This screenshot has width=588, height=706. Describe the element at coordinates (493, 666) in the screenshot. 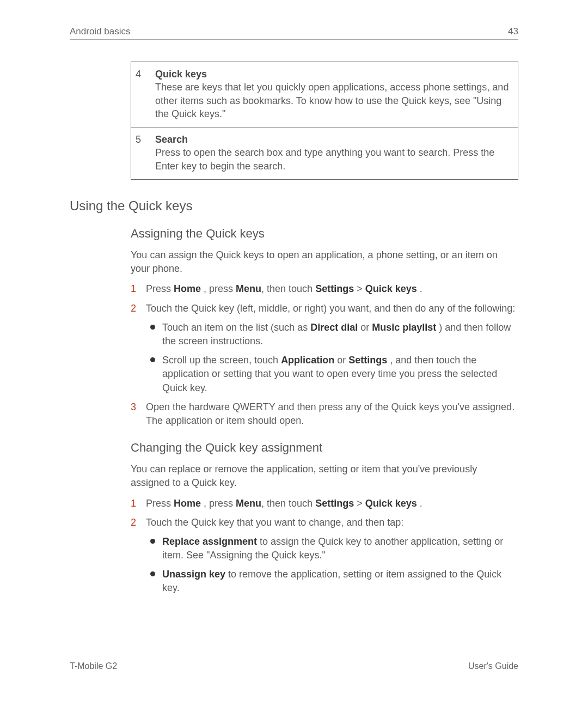

I see `footer-guide: User's Guide` at that location.